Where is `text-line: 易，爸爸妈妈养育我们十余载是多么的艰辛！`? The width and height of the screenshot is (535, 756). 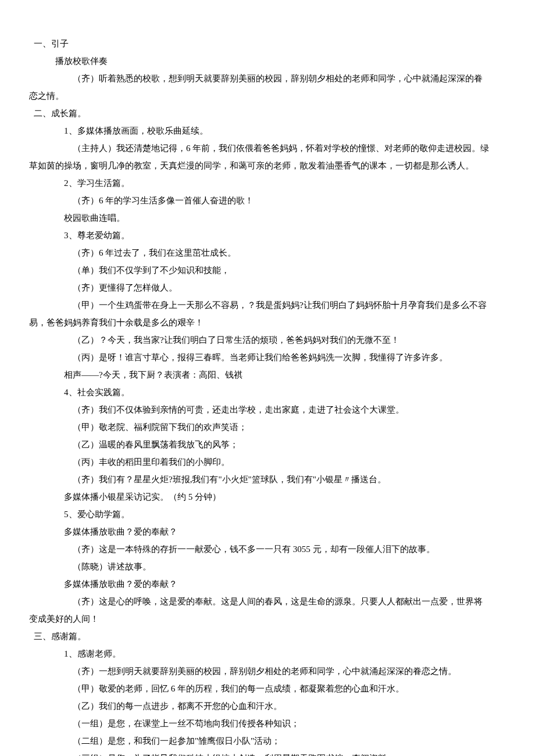
text-line: 易，爸爸妈妈养育我们十余载是多么的艰辛！ is located at coordinates (268, 323).